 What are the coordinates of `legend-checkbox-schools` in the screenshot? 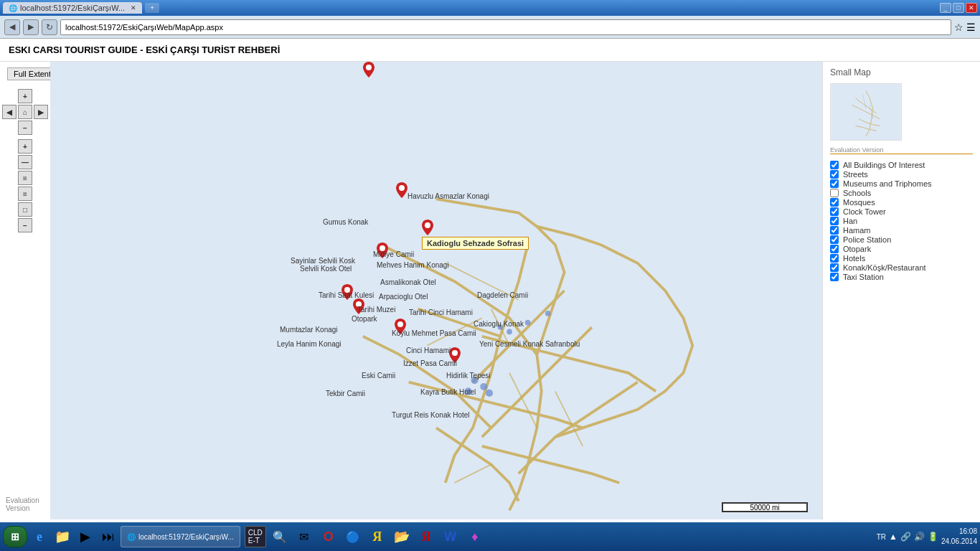 It's located at (834, 193).